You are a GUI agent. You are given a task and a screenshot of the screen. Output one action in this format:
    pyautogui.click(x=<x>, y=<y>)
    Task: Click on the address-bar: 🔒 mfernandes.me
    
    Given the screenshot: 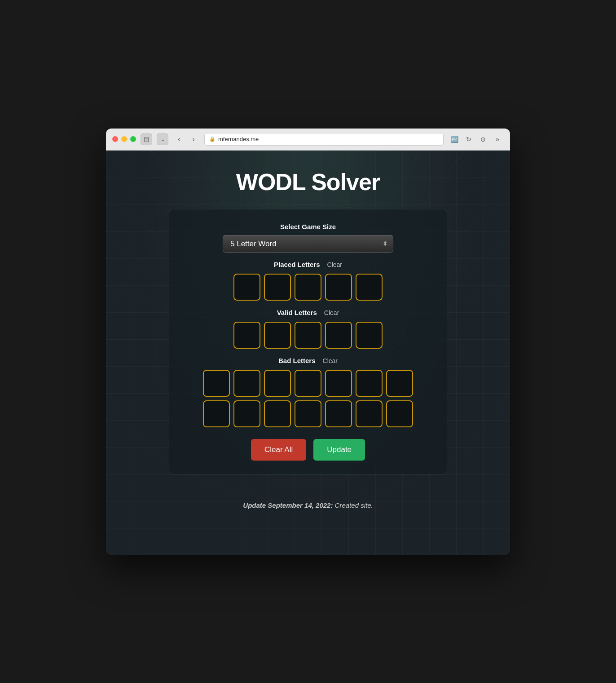 What is the action you would take?
    pyautogui.click(x=324, y=139)
    